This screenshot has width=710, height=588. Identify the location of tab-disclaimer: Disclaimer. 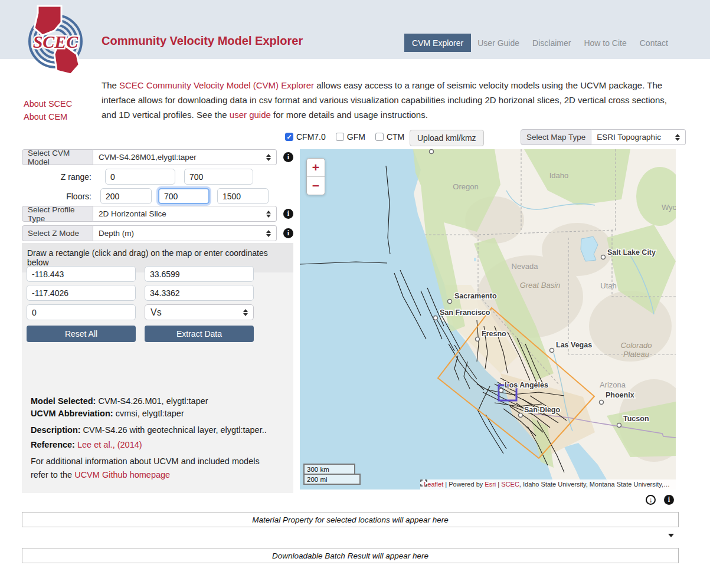
(551, 42).